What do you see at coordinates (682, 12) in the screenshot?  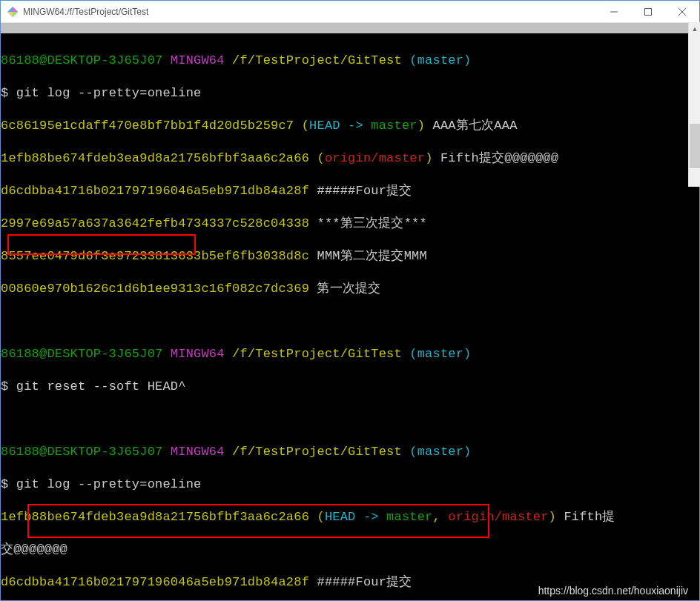 I see `close-button` at bounding box center [682, 12].